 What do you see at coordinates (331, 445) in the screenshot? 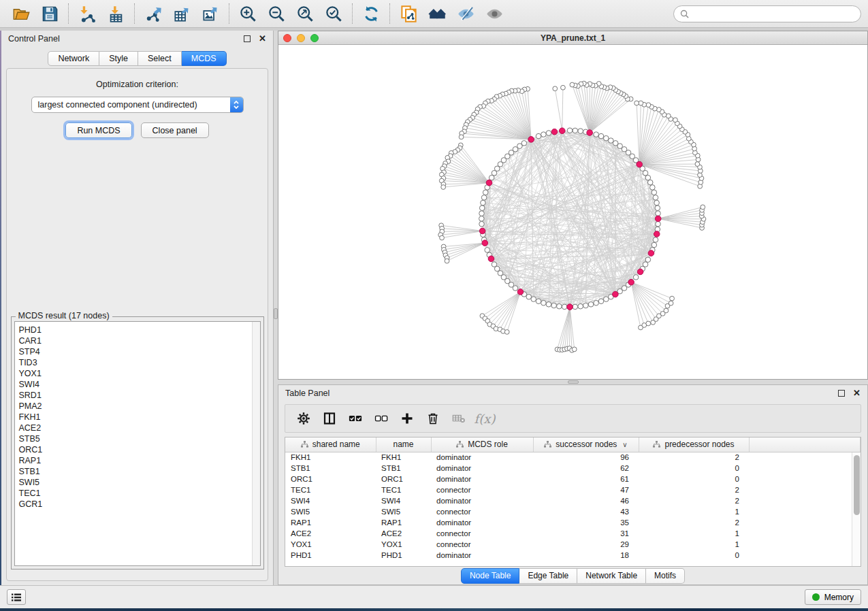
I see `column-header-shared-name: shared name` at bounding box center [331, 445].